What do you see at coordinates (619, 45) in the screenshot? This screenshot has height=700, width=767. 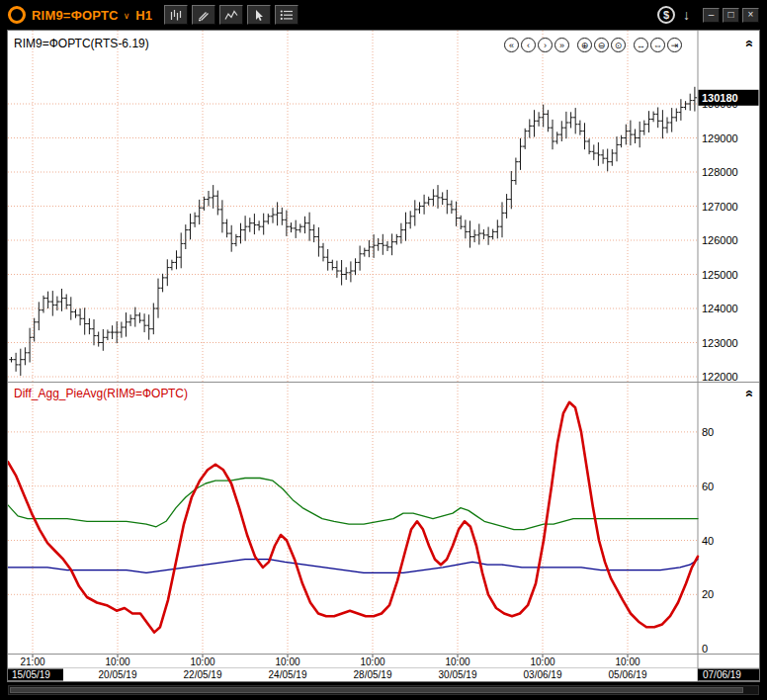 I see `zoom-reset-button: ⊙` at bounding box center [619, 45].